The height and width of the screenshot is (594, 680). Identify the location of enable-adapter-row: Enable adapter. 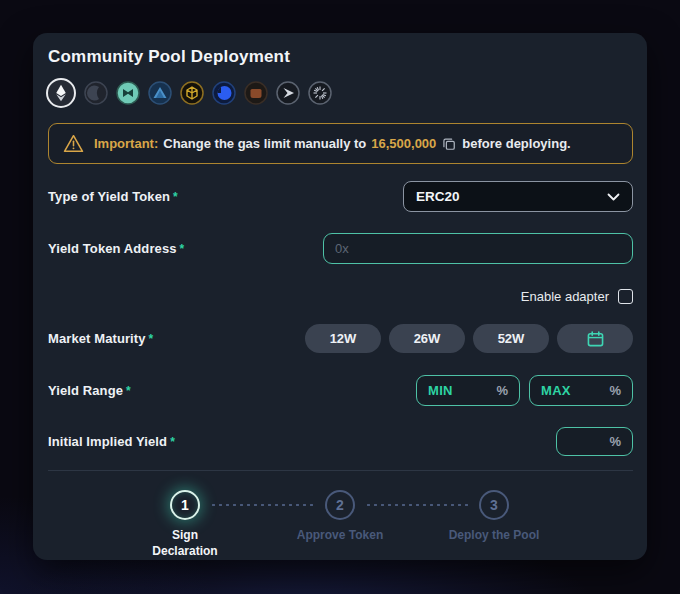
(340, 296).